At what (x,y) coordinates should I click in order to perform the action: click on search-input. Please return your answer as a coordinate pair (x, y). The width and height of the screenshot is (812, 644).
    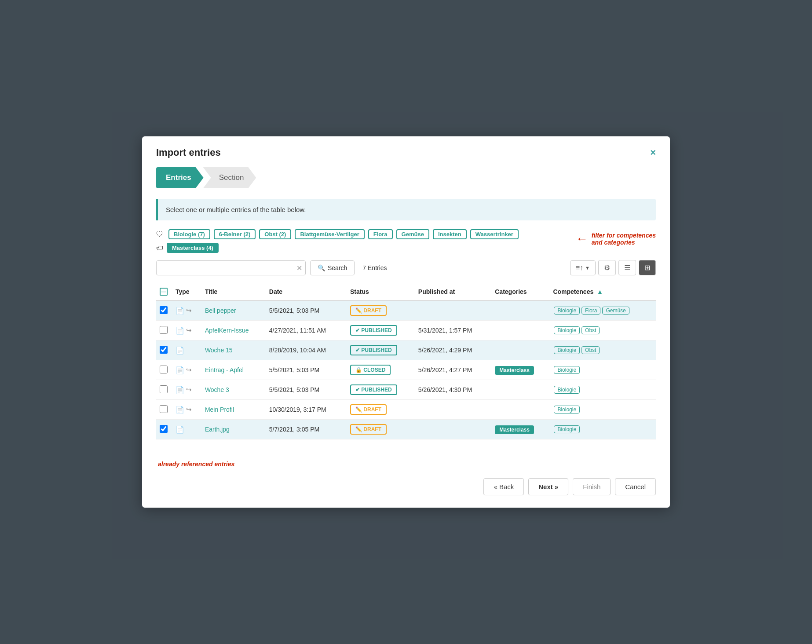
    Looking at the image, I should click on (231, 268).